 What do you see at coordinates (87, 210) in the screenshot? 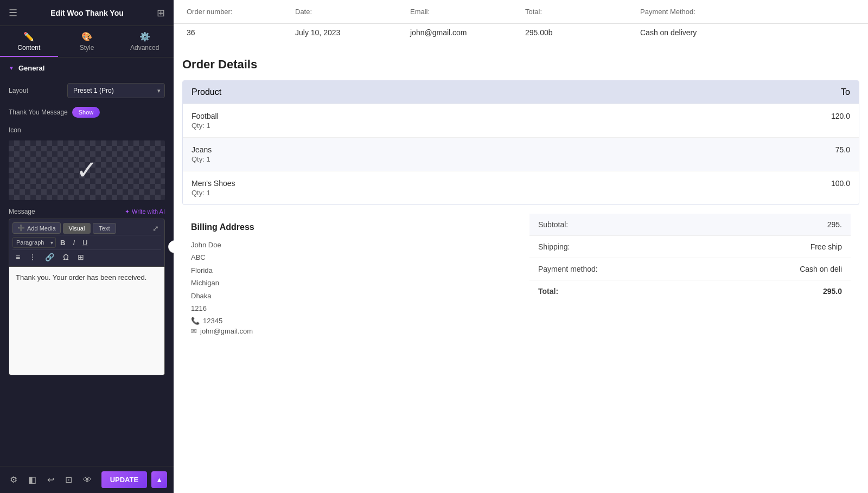
I see `message-header: Message ✦ Write with AI` at bounding box center [87, 210].